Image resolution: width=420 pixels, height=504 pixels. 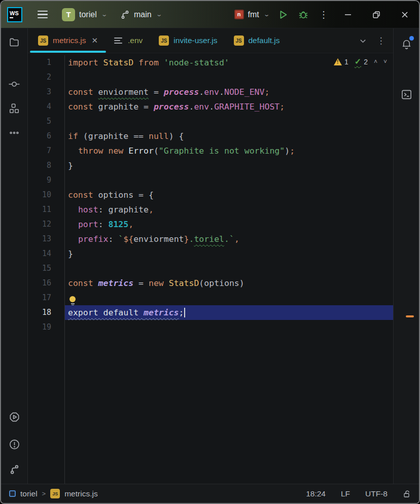 What do you see at coordinates (345, 494) in the screenshot?
I see `line-separator: LF` at bounding box center [345, 494].